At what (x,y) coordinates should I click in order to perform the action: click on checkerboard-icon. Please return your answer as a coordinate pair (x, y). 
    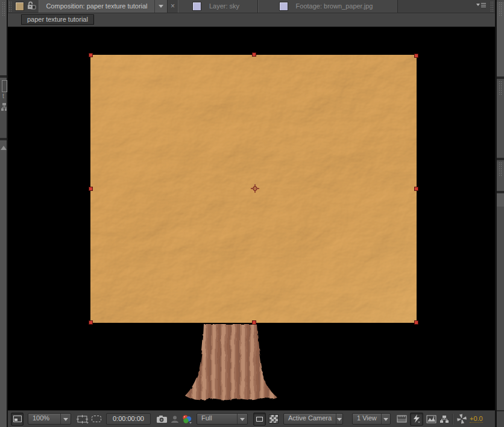
    Looking at the image, I should click on (274, 419).